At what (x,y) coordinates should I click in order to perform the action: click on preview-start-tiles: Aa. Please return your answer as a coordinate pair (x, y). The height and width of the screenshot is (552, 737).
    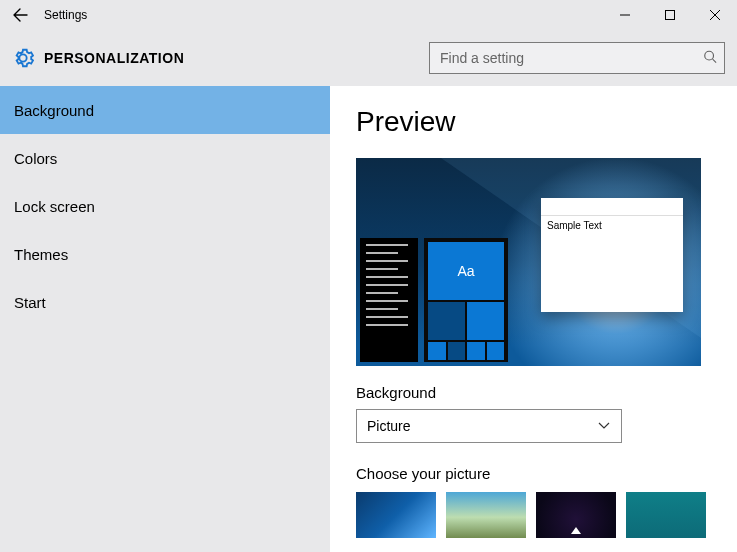
    Looking at the image, I should click on (466, 300).